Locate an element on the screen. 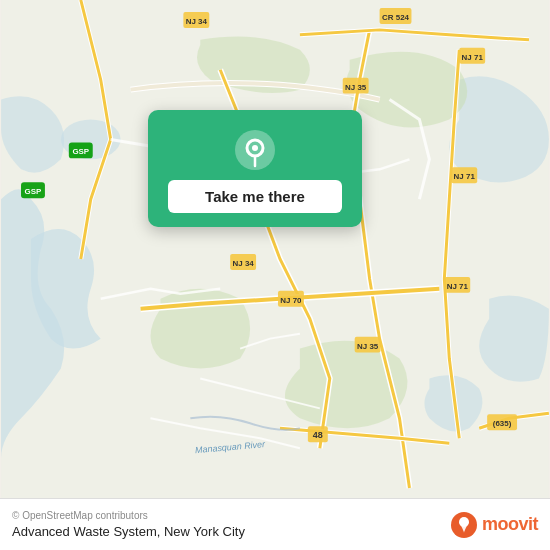  svg-text: 48 is located at coordinates (318, 435).